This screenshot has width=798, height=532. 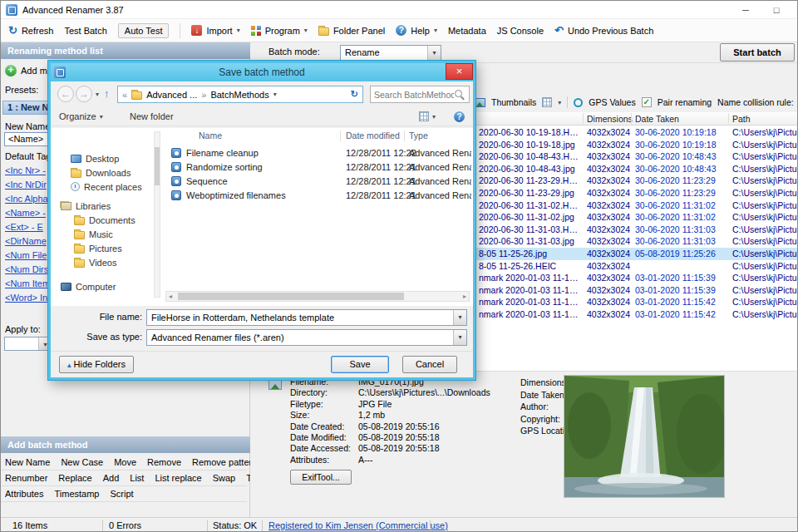 I want to click on file-name-cell: 2020-06-30 11-31-03.jpg, so click(x=530, y=241).